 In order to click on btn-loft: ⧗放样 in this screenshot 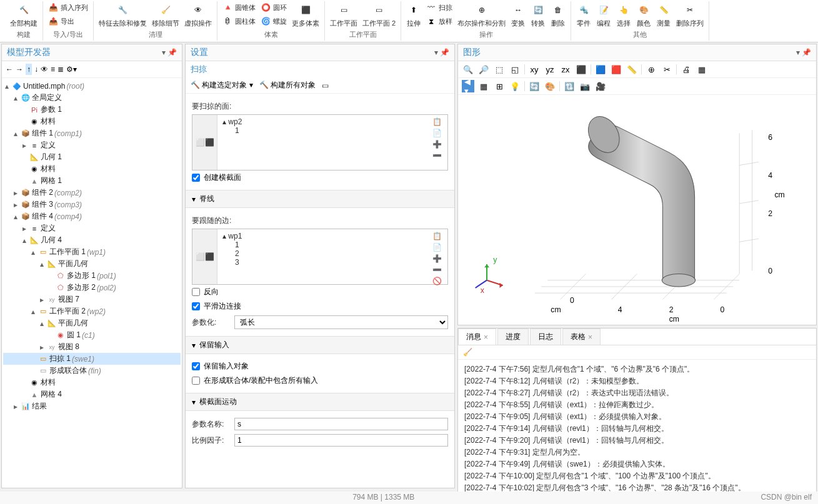, I will do `click(439, 21)`.